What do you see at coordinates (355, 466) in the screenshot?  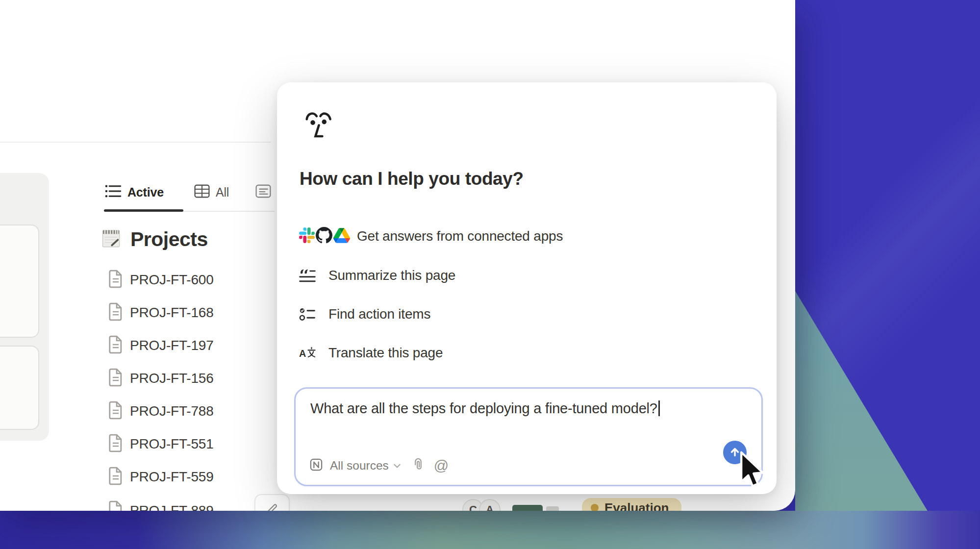 I see `source-selector: All sources` at bounding box center [355, 466].